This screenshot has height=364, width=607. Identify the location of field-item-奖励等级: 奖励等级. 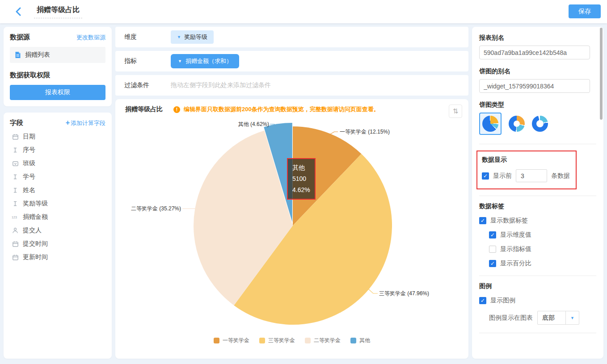
(58, 204).